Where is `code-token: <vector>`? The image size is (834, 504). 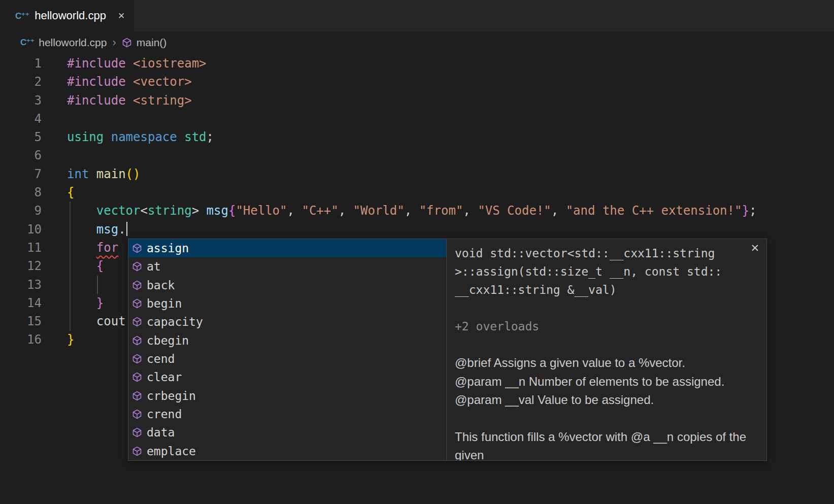
code-token: <vector> is located at coordinates (162, 82).